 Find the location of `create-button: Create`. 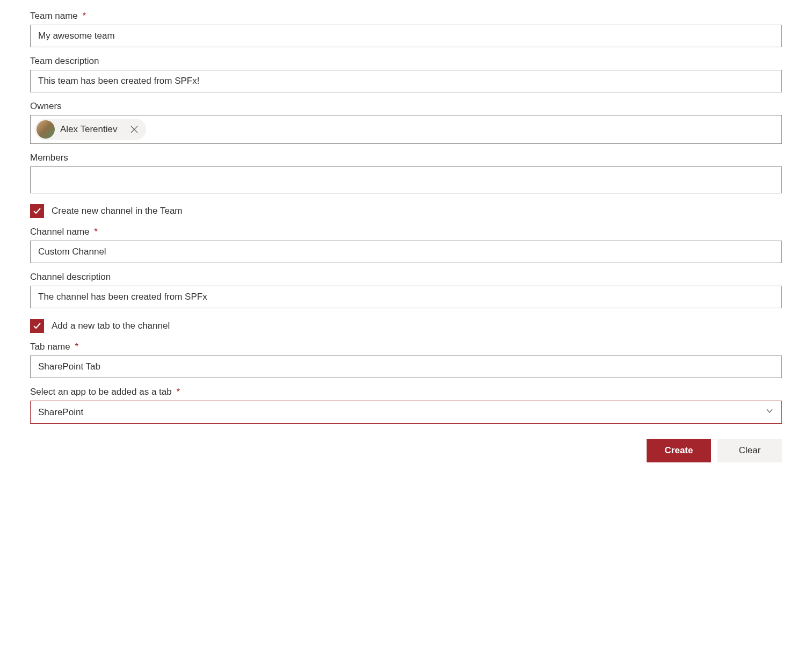

create-button: Create is located at coordinates (679, 451).